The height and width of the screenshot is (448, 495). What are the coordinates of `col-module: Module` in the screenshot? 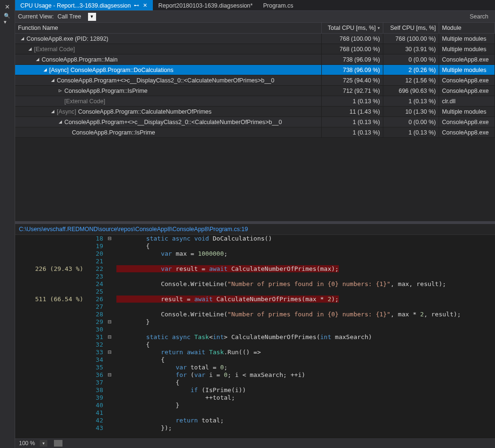 It's located at (467, 28).